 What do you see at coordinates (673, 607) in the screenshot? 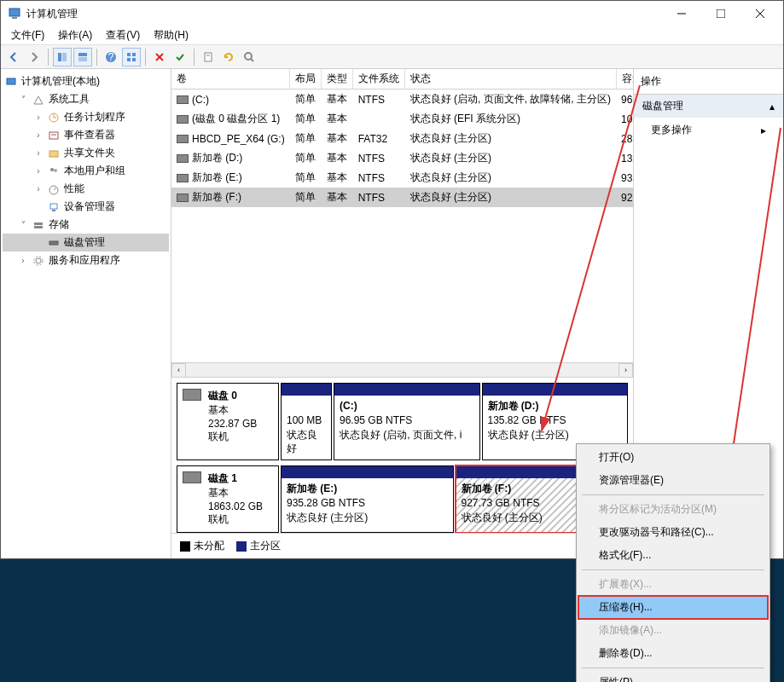
I see `context-item: 压缩卷(H)...` at bounding box center [673, 607].